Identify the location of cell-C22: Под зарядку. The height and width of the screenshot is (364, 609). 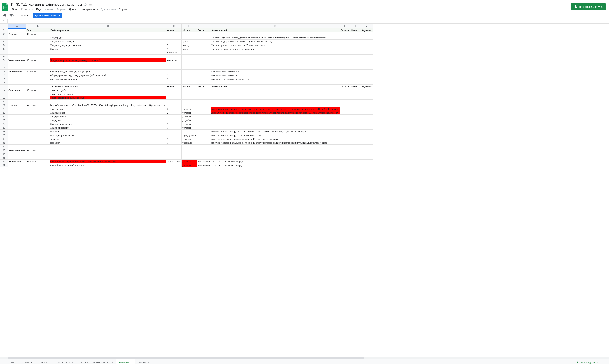
(108, 109).